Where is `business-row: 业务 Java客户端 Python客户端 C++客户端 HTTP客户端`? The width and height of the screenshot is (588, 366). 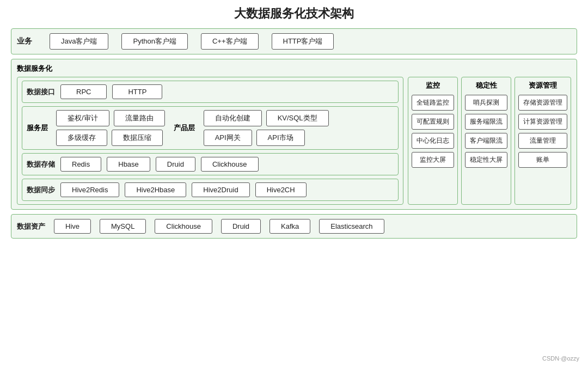
business-row: 业务 Java客户端 Python客户端 C++客户端 HTTP客户端 is located at coordinates (294, 41).